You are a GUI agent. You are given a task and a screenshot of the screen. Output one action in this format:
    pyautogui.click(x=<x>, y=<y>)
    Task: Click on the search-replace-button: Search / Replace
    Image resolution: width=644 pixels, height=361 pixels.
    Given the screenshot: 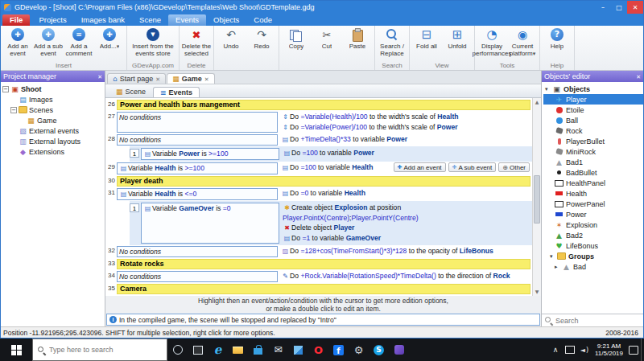 What is the action you would take?
    pyautogui.click(x=392, y=42)
    